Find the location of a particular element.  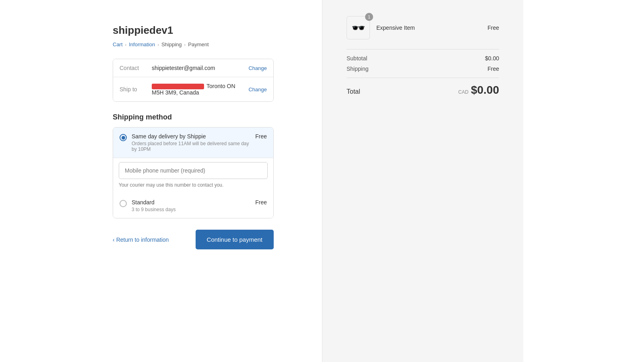

footer-actions: ‹ Return to information Continue to paym… is located at coordinates (193, 240).